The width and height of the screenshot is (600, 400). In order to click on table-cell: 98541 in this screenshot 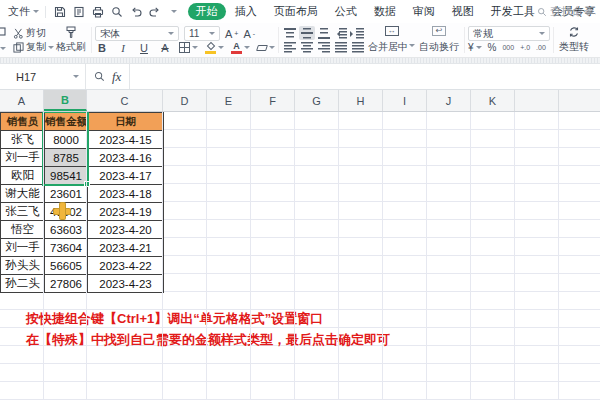, I will do `click(66, 176)`.